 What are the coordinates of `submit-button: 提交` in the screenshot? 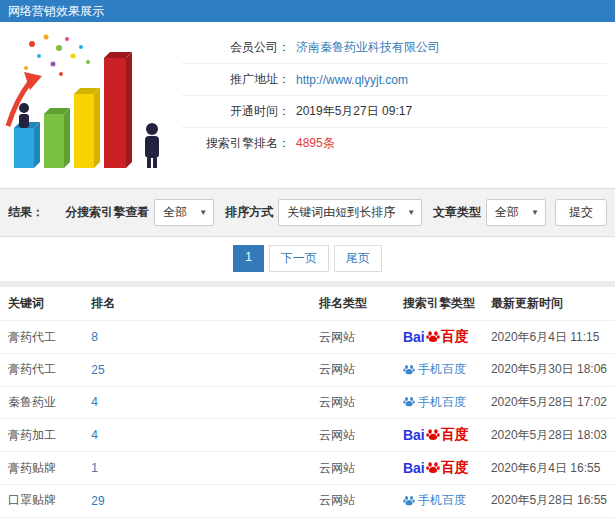 It's located at (581, 212).